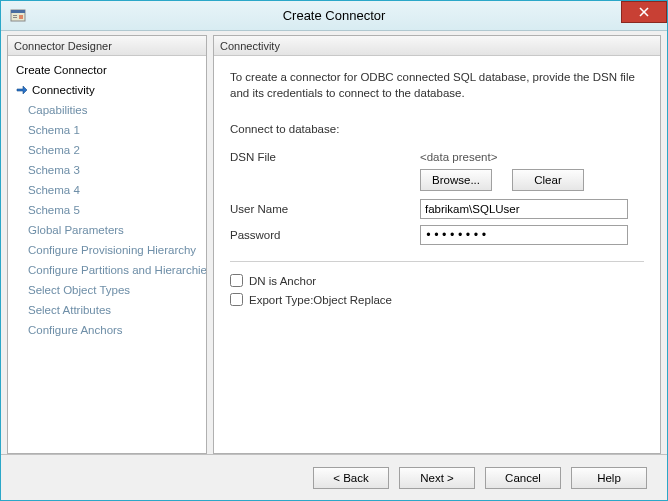 Image resolution: width=668 pixels, height=501 pixels. I want to click on username-label: User Name, so click(325, 209).